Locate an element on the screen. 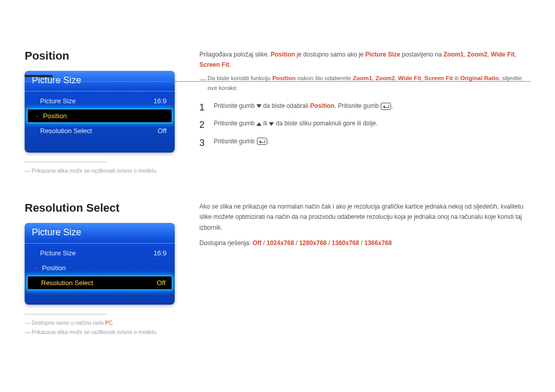 The image size is (555, 392). up-arrow-icon is located at coordinates (259, 124).